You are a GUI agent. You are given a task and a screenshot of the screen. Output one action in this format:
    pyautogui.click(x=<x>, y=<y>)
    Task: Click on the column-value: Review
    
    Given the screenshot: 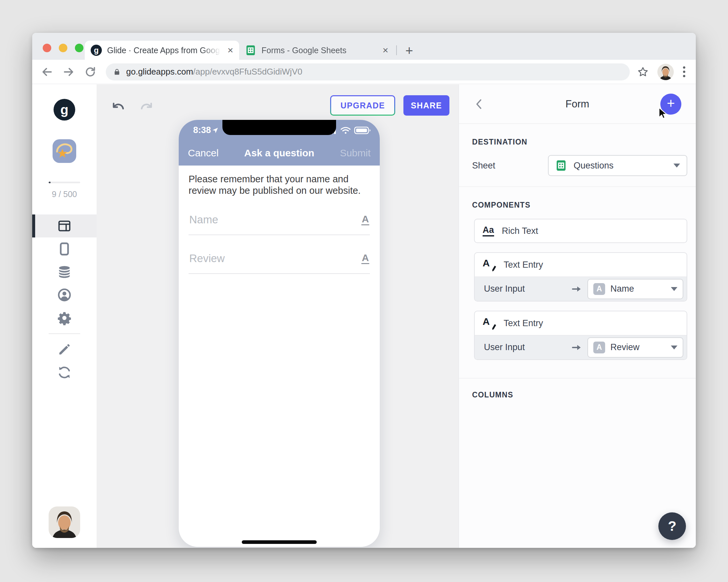 What is the action you would take?
    pyautogui.click(x=625, y=347)
    